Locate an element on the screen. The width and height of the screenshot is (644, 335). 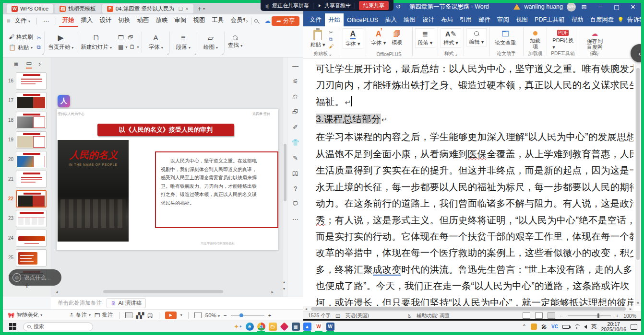
paragraph-button: ≡ 段落 ▾ is located at coordinates (183, 42).